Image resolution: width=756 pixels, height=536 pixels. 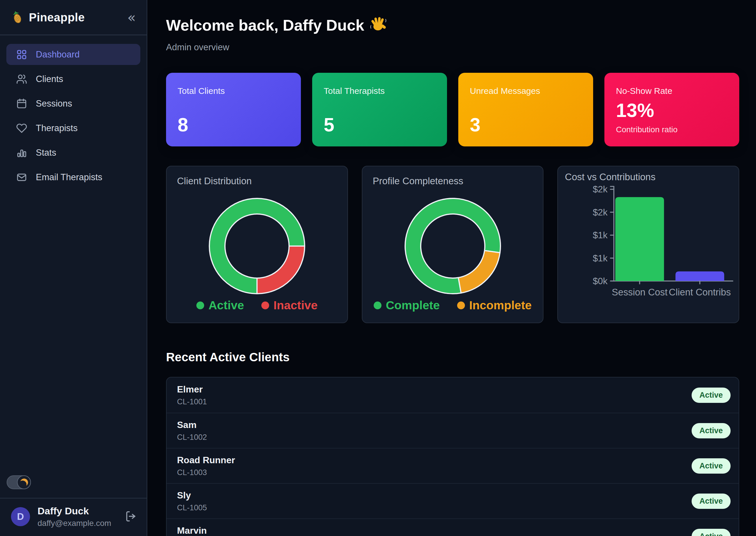 What do you see at coordinates (234, 91) in the screenshot?
I see `stat-label: Total Clients` at bounding box center [234, 91].